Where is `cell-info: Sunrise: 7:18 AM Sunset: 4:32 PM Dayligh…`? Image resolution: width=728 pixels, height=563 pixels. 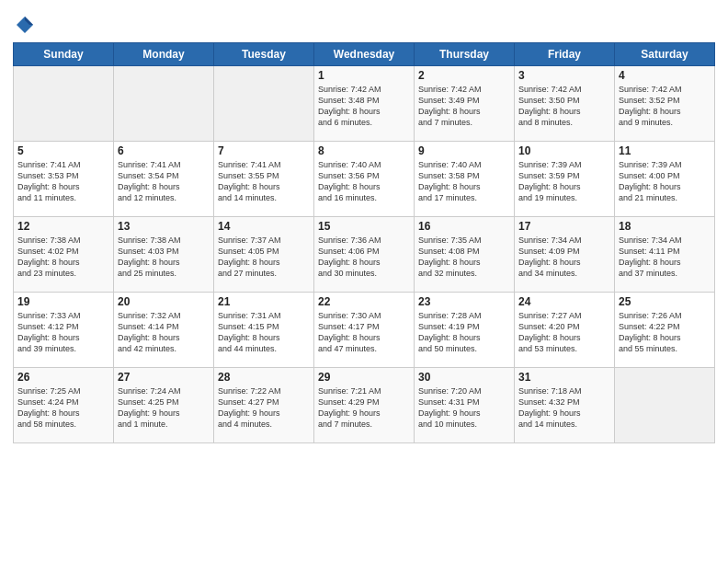 cell-info: Sunrise: 7:18 AM Sunset: 4:32 PM Dayligh… is located at coordinates (564, 408).